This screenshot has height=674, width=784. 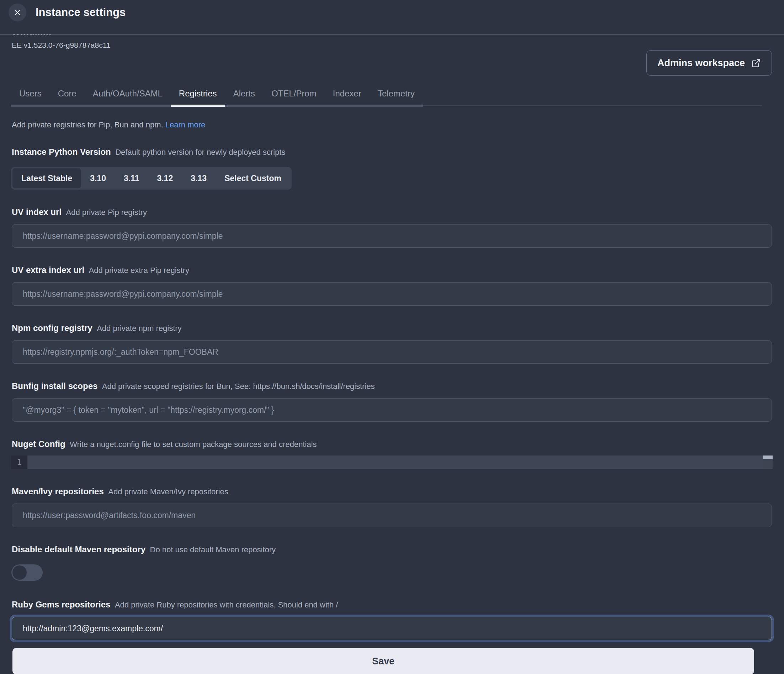 I want to click on python-option-latest-stable: Latest Stable, so click(x=47, y=178).